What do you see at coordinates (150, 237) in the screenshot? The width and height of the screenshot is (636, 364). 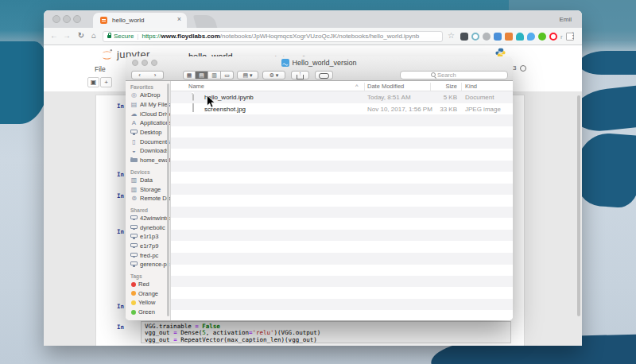 I see `sidebar-item-e1r1p3: e1r1p3` at bounding box center [150, 237].